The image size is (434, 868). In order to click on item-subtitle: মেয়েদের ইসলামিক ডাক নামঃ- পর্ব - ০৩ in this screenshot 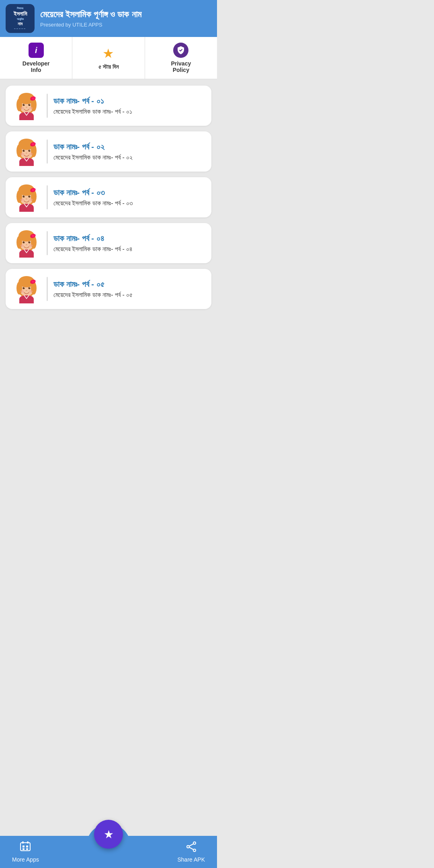, I will do `click(129, 203)`.